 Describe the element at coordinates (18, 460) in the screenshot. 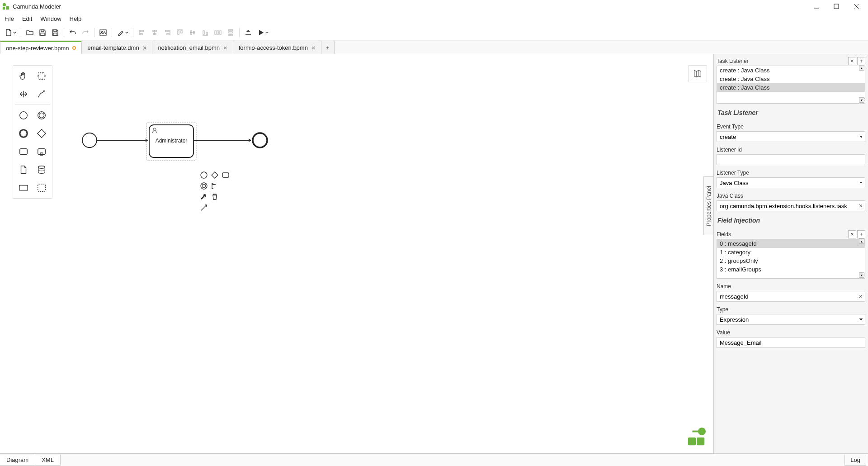

I see `diagram-tab: Diagram` at that location.